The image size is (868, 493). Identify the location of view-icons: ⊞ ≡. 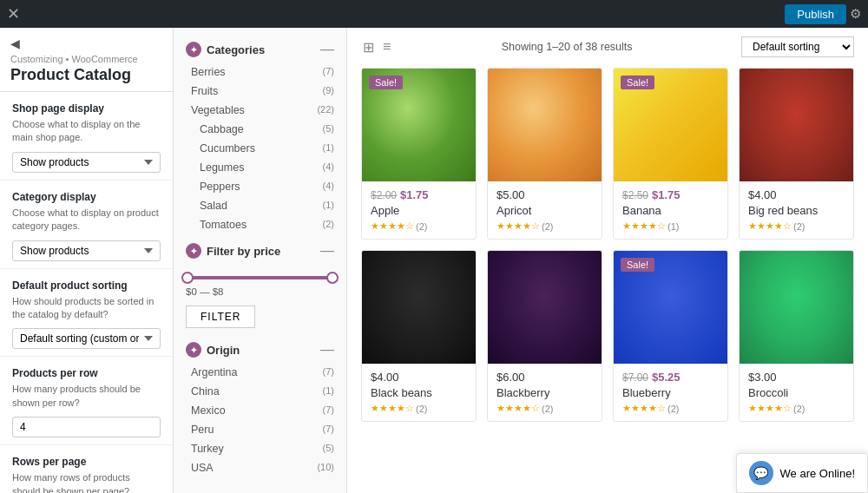
(377, 47).